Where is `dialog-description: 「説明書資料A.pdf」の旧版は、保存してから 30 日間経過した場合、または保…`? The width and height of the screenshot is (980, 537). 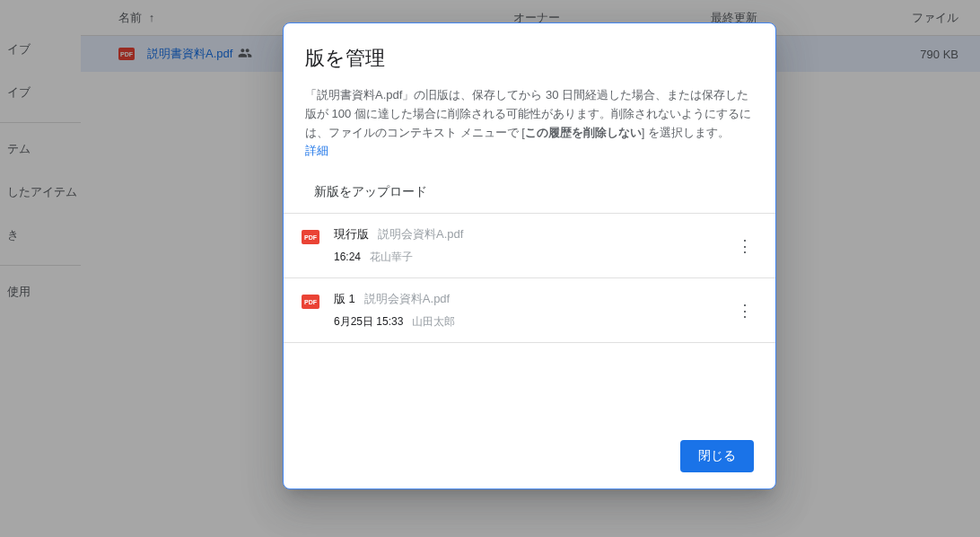 dialog-description: 「説明書資料A.pdf」の旧版は、保存してから 30 日間経過した場合、または保… is located at coordinates (529, 124).